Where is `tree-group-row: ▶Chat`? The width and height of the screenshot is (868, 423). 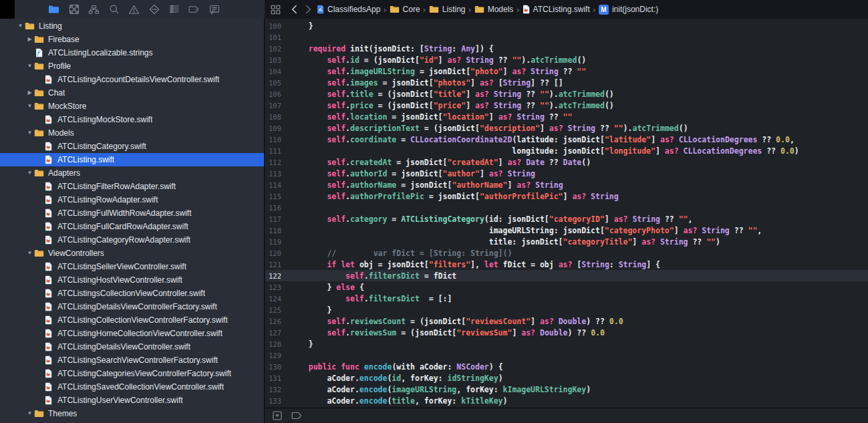
tree-group-row: ▶Chat is located at coordinates (132, 93).